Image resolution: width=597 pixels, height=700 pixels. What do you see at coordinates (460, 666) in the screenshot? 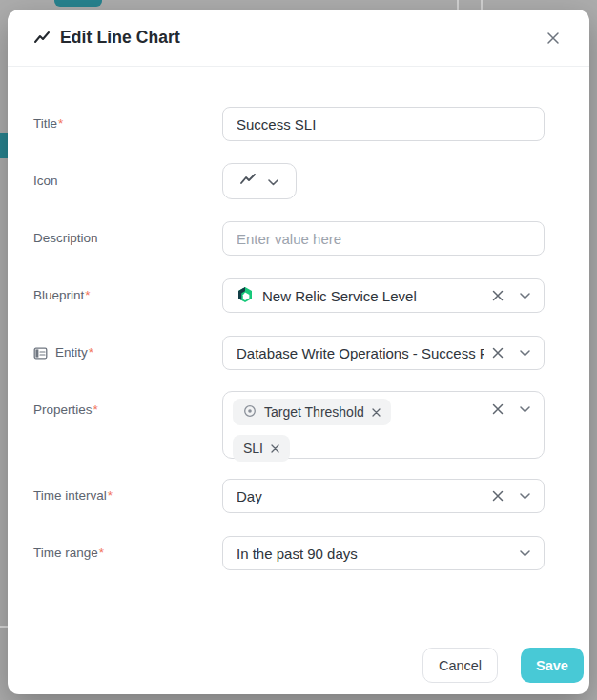
I see `cancel-button: Cancel` at bounding box center [460, 666].